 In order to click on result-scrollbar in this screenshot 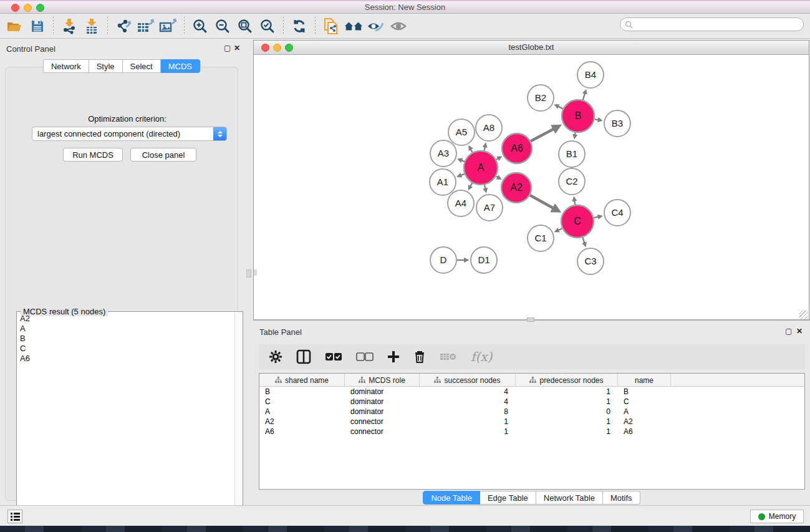, I will do `click(238, 417)`.